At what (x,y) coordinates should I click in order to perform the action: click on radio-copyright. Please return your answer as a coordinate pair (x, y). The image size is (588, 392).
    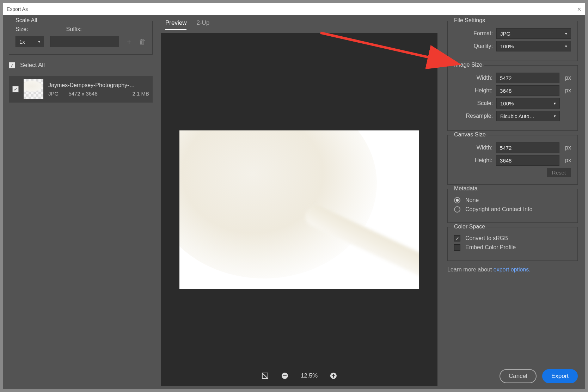
    Looking at the image, I should click on (457, 209).